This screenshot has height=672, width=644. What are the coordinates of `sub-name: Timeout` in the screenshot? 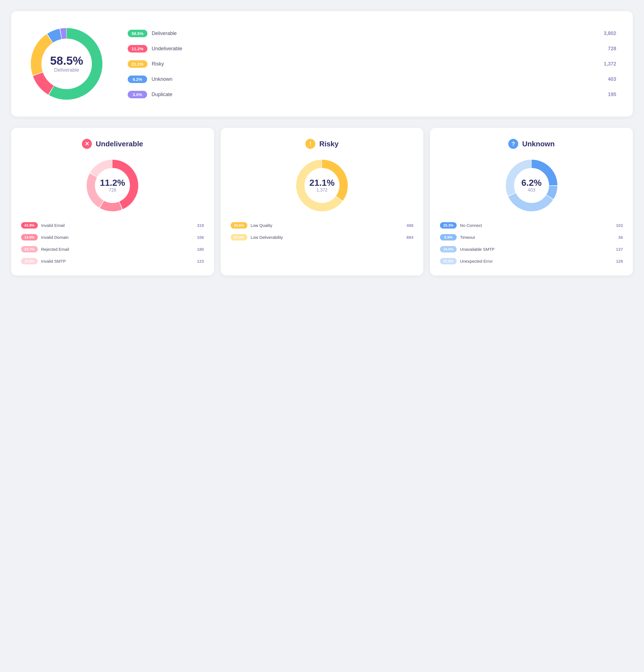 It's located at (537, 237).